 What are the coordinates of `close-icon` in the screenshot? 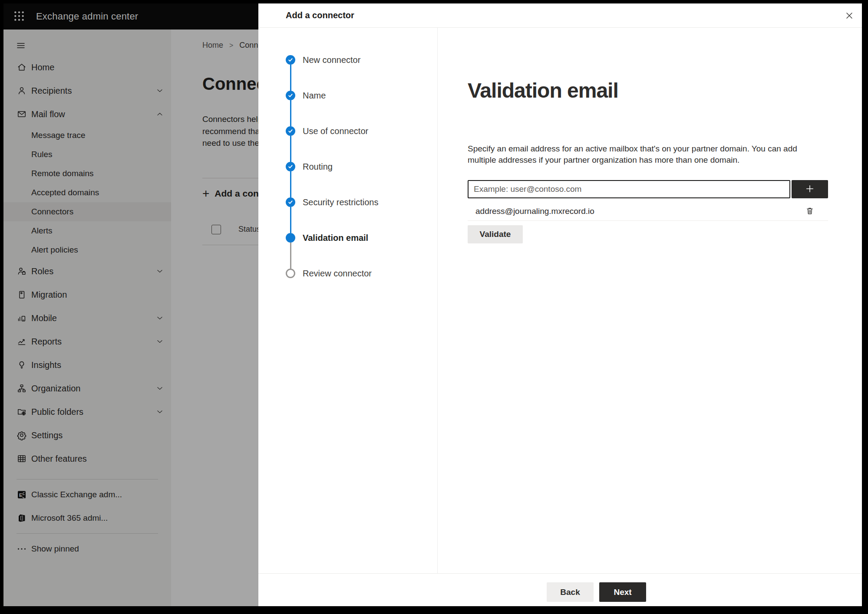 It's located at (849, 18).